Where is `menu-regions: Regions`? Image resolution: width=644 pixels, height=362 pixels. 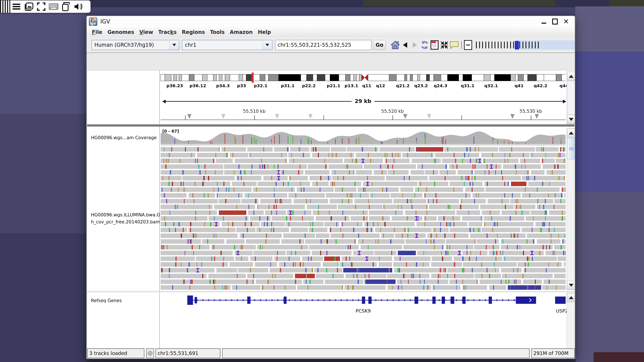 menu-regions: Regions is located at coordinates (193, 32).